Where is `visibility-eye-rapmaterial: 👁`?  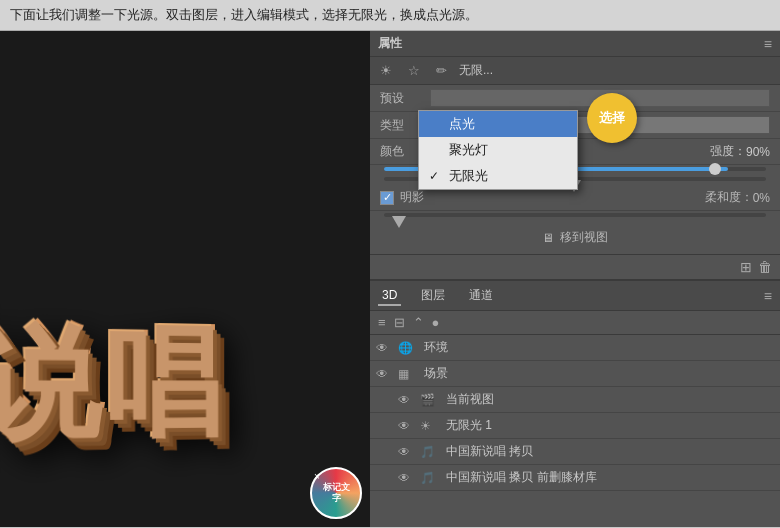
visibility-eye-rapmaterial: 👁 is located at coordinates (406, 478).